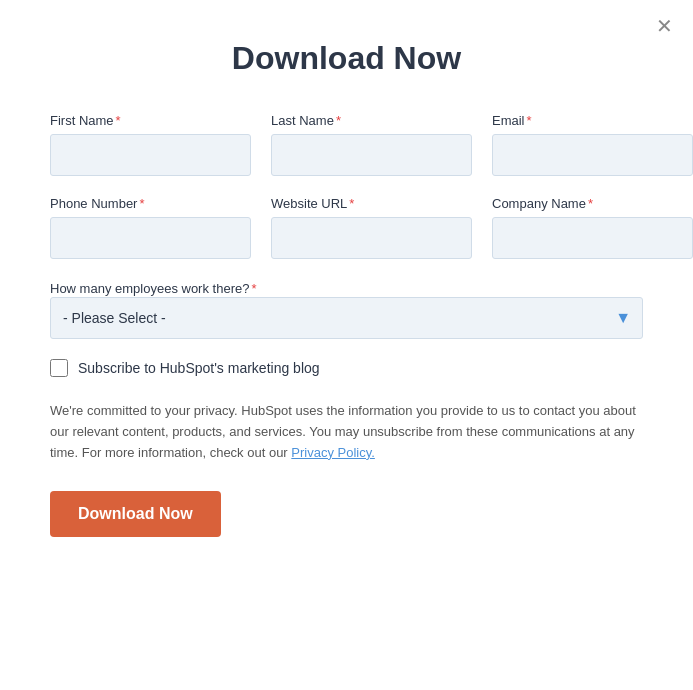 This screenshot has height=690, width=693. Describe the element at coordinates (346, 368) in the screenshot. I see `subscribe-row: Subscribe to HubSpot's marketing blog` at that location.